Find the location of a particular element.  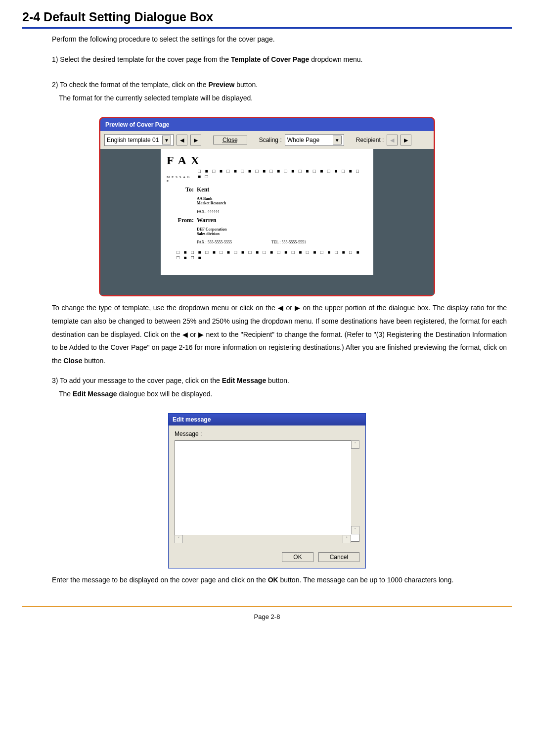

preview-toolbar: English template 01 ▼ ◀ ▶ Close Scaling … is located at coordinates (267, 140).